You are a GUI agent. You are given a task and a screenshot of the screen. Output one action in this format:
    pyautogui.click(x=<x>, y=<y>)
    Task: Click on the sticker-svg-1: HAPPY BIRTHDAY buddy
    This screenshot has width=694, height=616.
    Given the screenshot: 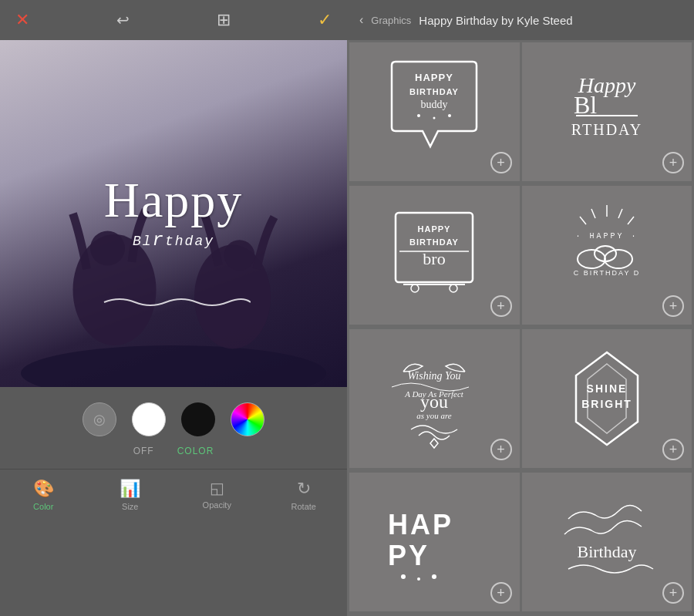 What is the action you would take?
    pyautogui.click(x=434, y=112)
    